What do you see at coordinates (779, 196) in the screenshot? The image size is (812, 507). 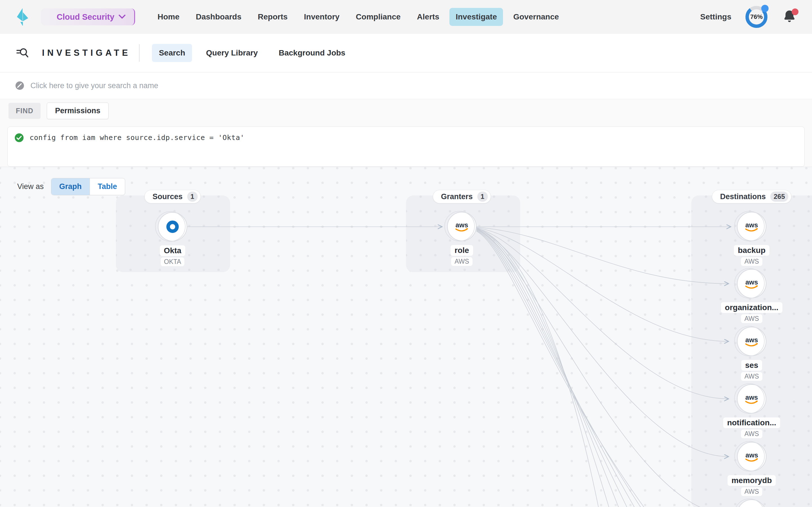 I see `destinations-count-badge: 265` at bounding box center [779, 196].